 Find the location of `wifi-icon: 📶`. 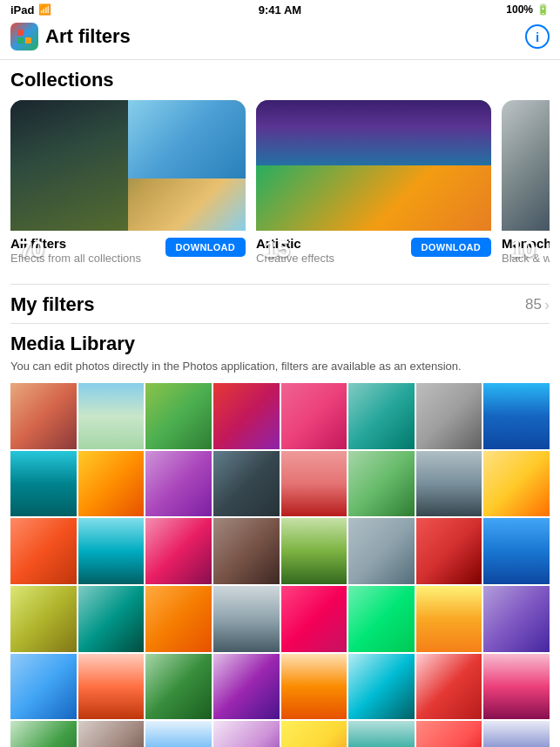

wifi-icon: 📶 is located at coordinates (45, 10).